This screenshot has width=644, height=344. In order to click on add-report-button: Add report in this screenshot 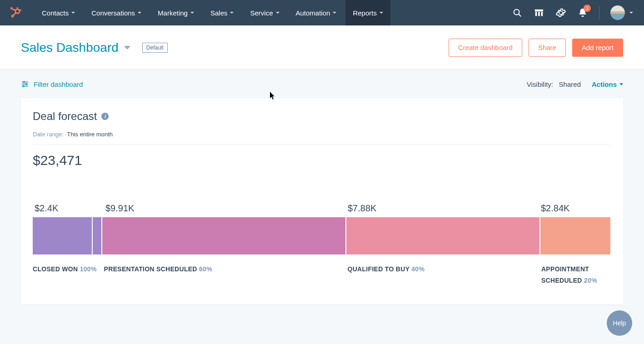, I will do `click(598, 48)`.